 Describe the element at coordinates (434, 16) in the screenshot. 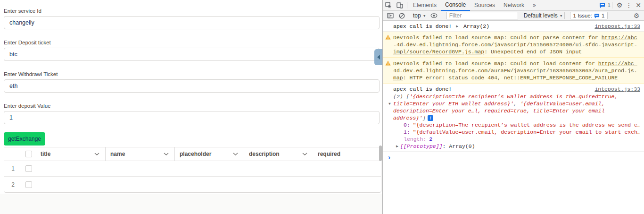

I see `live-expression-eye-icon` at that location.